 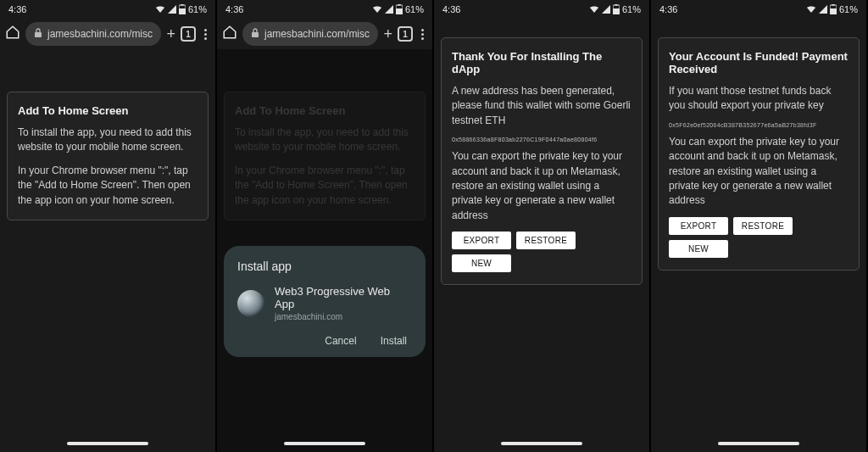 What do you see at coordinates (759, 63) in the screenshot?
I see `card-title: Your Account Is Funded! Payment Received` at bounding box center [759, 63].